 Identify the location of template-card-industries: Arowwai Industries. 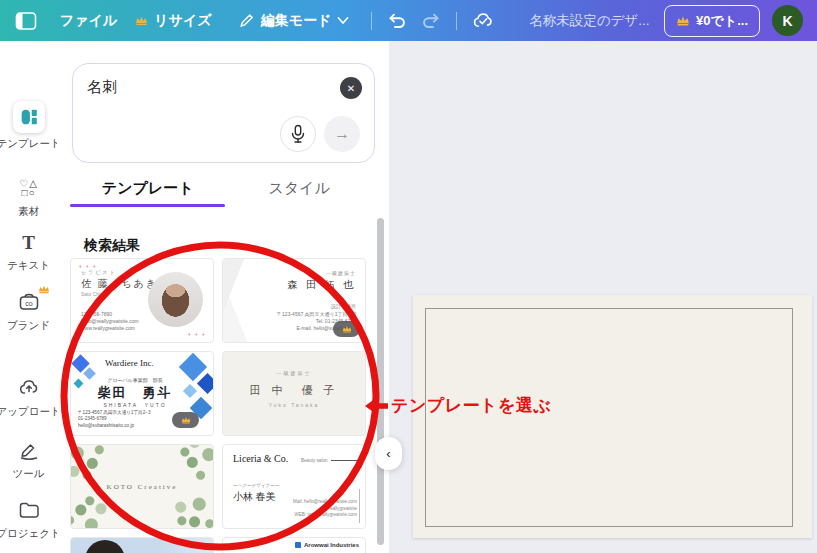
(294, 545).